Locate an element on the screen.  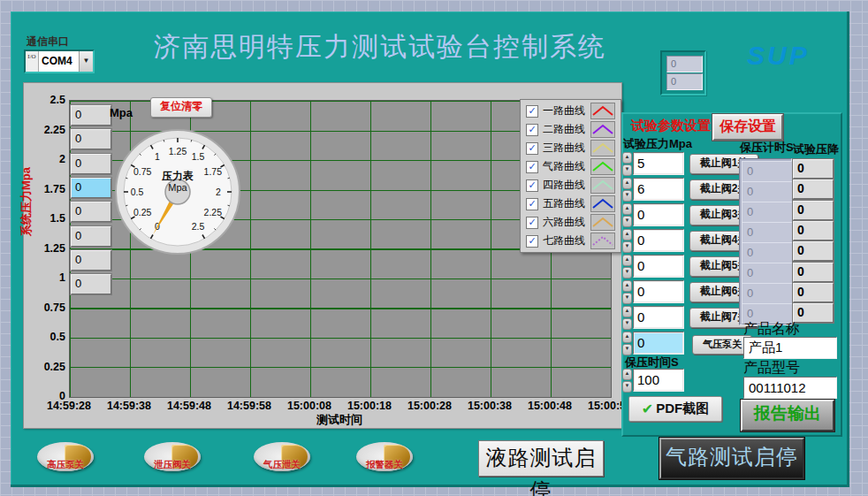
chevron-down-icon: ▼ is located at coordinates (86, 62).